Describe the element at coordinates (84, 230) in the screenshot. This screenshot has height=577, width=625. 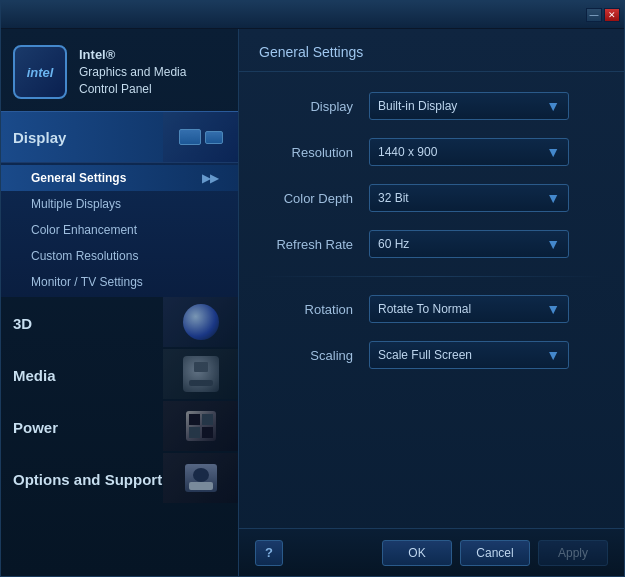
I see `color-enhancement-label: Color Enhancement` at that location.